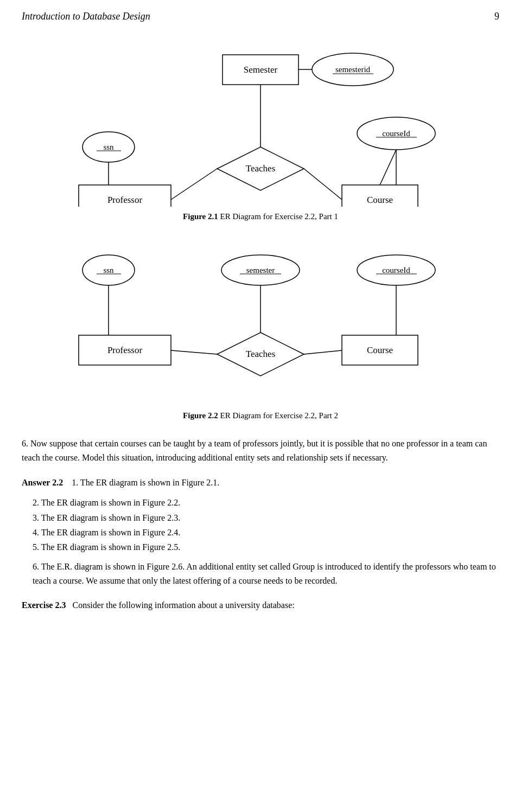 The height and width of the screenshot is (812, 521). What do you see at coordinates (260, 483) in the screenshot?
I see `answer-section: Answer 2.2 1. The ER diagram is shown in…` at bounding box center [260, 483].